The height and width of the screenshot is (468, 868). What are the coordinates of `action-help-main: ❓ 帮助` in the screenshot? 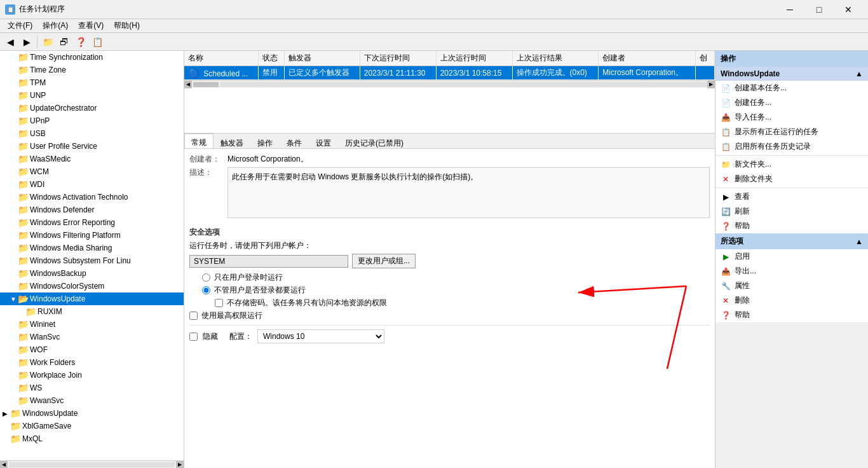 It's located at (792, 226).